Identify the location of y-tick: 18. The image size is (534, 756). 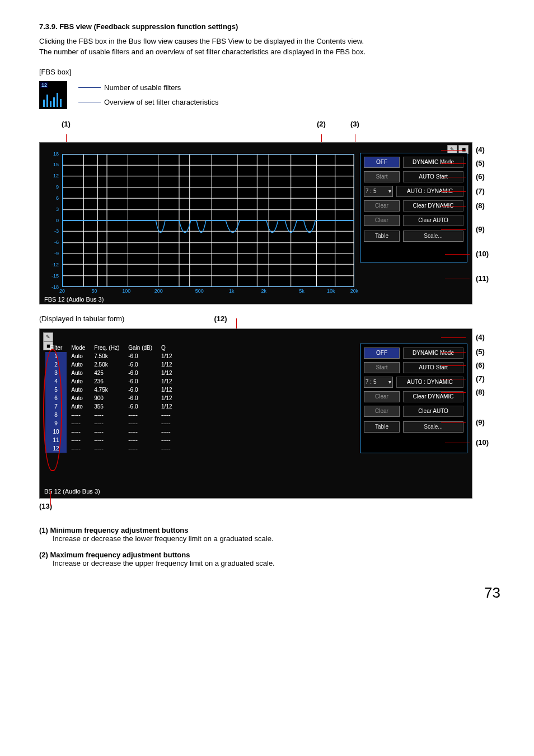
(56, 154).